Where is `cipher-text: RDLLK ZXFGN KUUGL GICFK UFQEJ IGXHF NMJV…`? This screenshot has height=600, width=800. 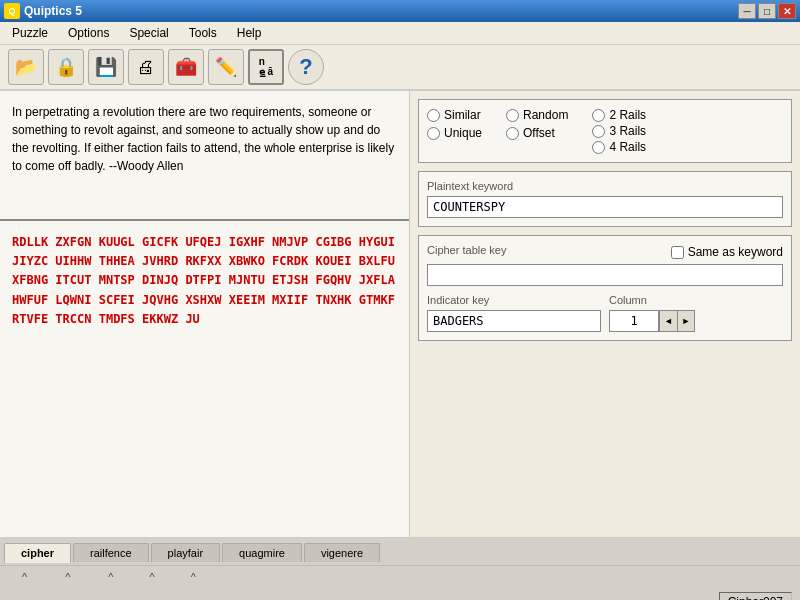 cipher-text: RDLLK ZXFGN KUUGL GICFK UFQEJ IGXHF NMJV… is located at coordinates (204, 280).